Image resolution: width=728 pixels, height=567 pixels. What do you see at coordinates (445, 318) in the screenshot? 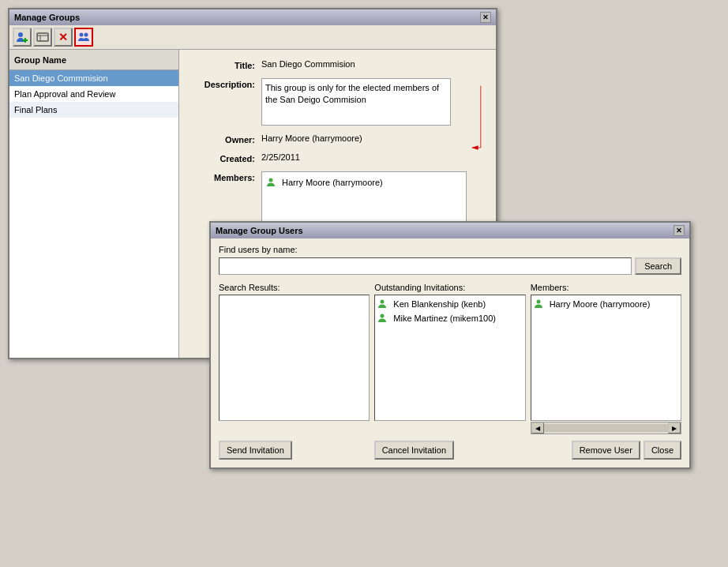
I see `invitation-name-2: Mike Martinez (mikem100)` at bounding box center [445, 318].